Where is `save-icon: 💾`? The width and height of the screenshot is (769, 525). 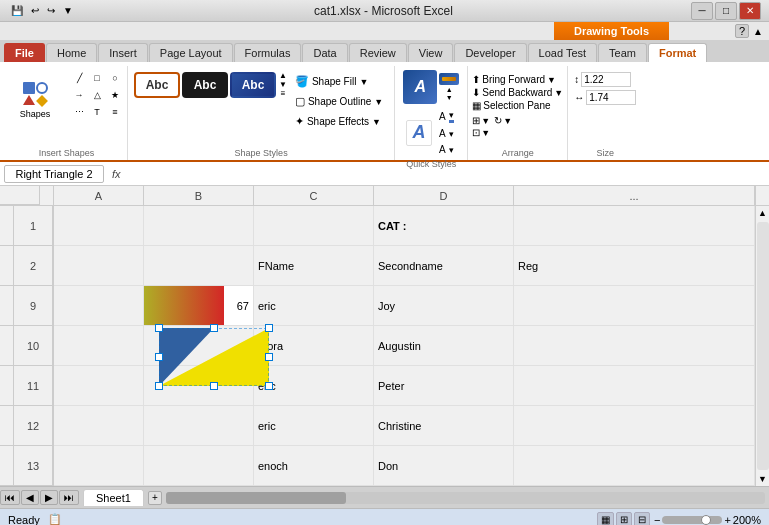 save-icon: 💾 is located at coordinates (17, 10).